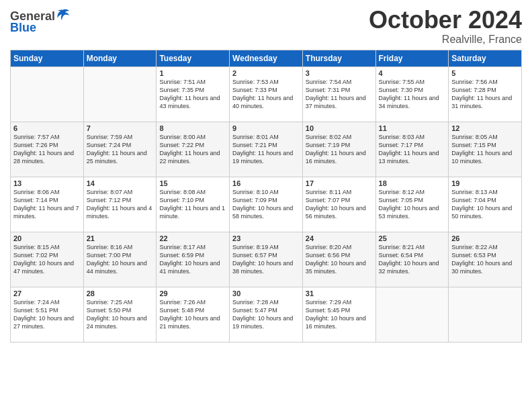 The width and height of the screenshot is (532, 411). I want to click on day-details: Sunrise: 8:13 AMSunset: 7:04 PMDaylight:…, so click(485, 204).